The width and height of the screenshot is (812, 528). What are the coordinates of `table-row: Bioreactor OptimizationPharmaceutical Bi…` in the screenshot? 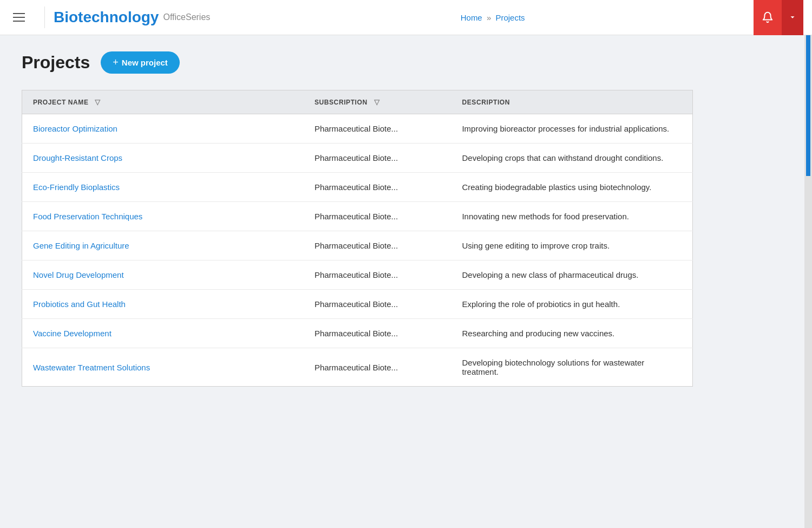 It's located at (357, 129).